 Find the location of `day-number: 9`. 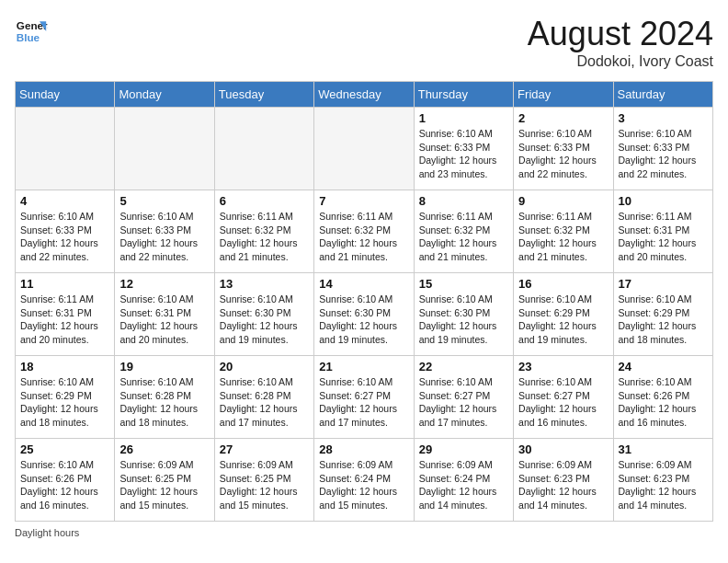

day-number: 9 is located at coordinates (563, 201).